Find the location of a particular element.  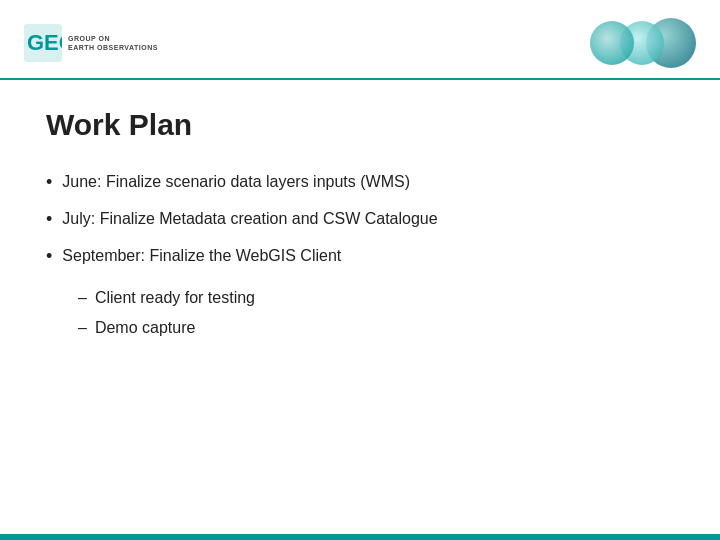

sub-item: – Demo capture is located at coordinates (166, 328).